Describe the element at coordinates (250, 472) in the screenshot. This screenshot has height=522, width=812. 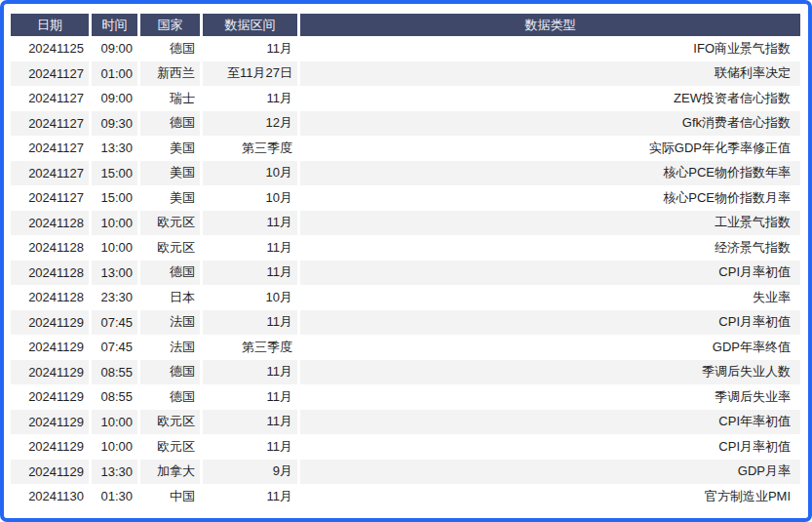
I see `cell-period: 9月` at that location.